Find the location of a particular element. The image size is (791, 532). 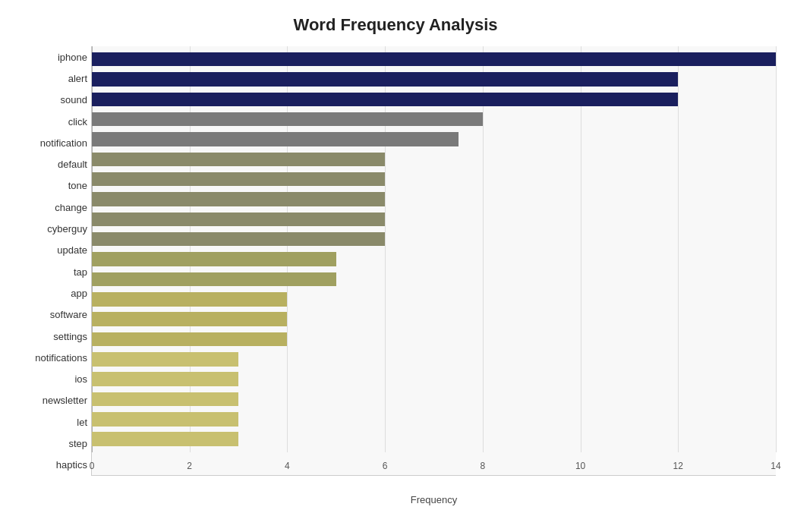

y-label-iphone: iphone is located at coordinates (52, 58).